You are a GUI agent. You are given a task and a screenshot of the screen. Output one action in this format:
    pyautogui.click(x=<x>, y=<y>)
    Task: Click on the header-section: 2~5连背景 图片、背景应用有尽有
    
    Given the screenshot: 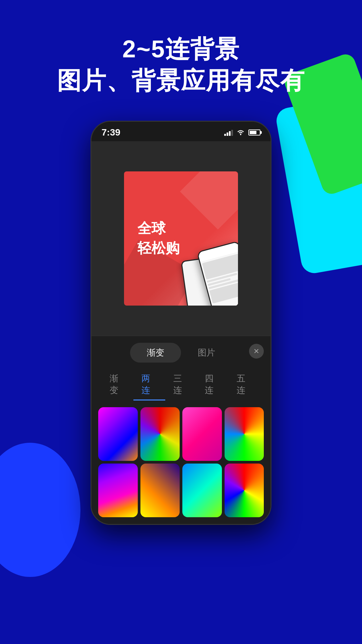 What is the action you would take?
    pyautogui.click(x=181, y=65)
    